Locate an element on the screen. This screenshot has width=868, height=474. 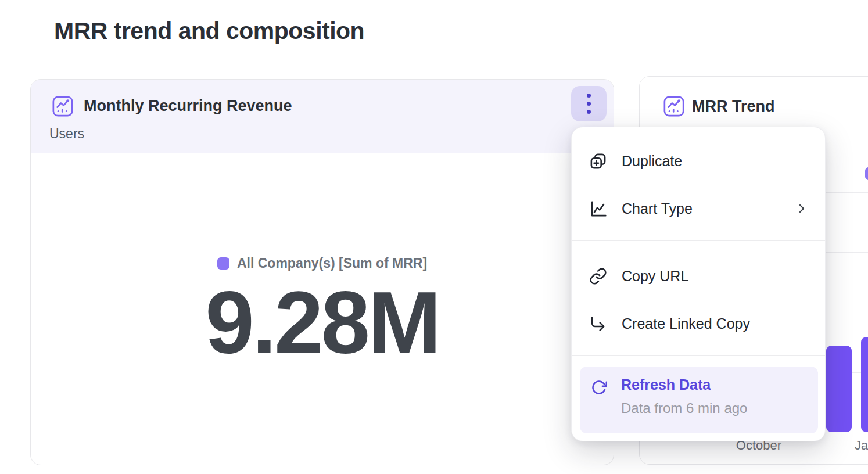
mrr-value: 9.28M is located at coordinates (322, 322).